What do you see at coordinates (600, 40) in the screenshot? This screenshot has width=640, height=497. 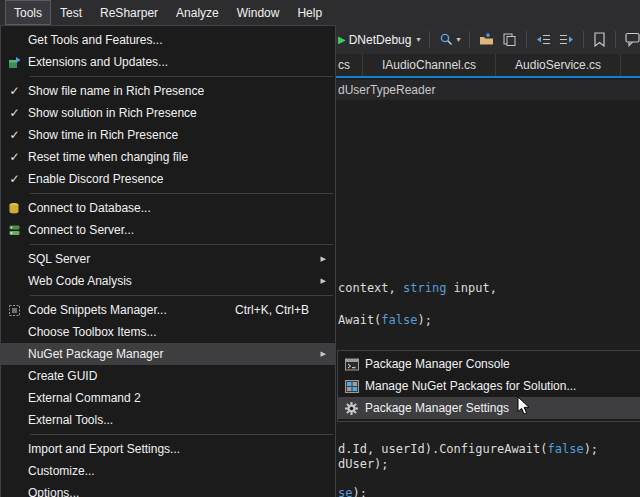 I see `toggle-bookmark-button` at bounding box center [600, 40].